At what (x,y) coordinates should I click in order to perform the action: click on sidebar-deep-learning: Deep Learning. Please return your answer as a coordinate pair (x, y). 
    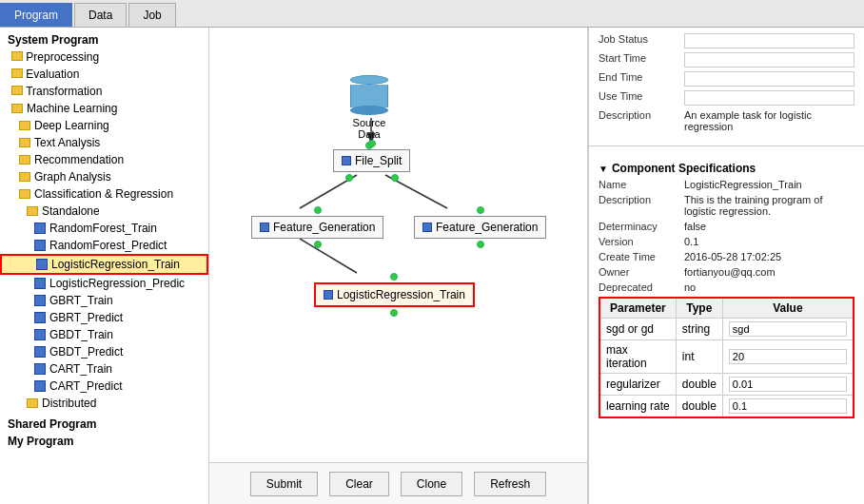
    Looking at the image, I should click on (105, 126).